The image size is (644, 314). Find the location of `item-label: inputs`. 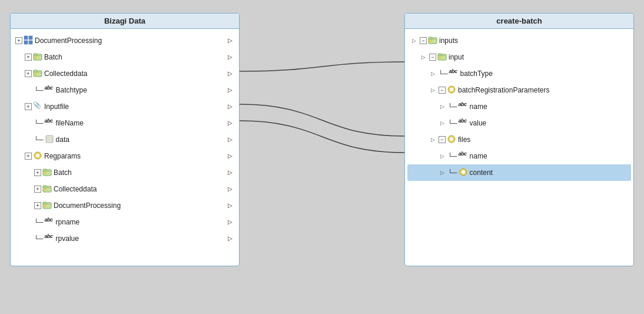

item-label: inputs is located at coordinates (534, 41).